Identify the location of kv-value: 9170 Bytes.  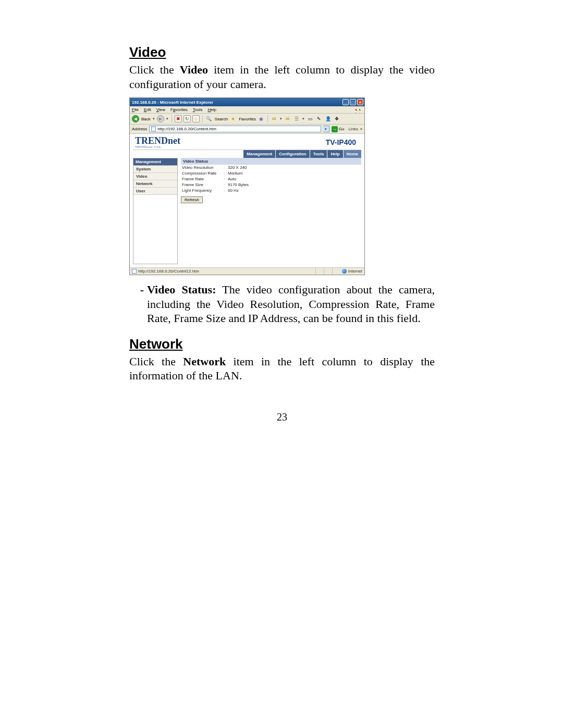
(294, 184).